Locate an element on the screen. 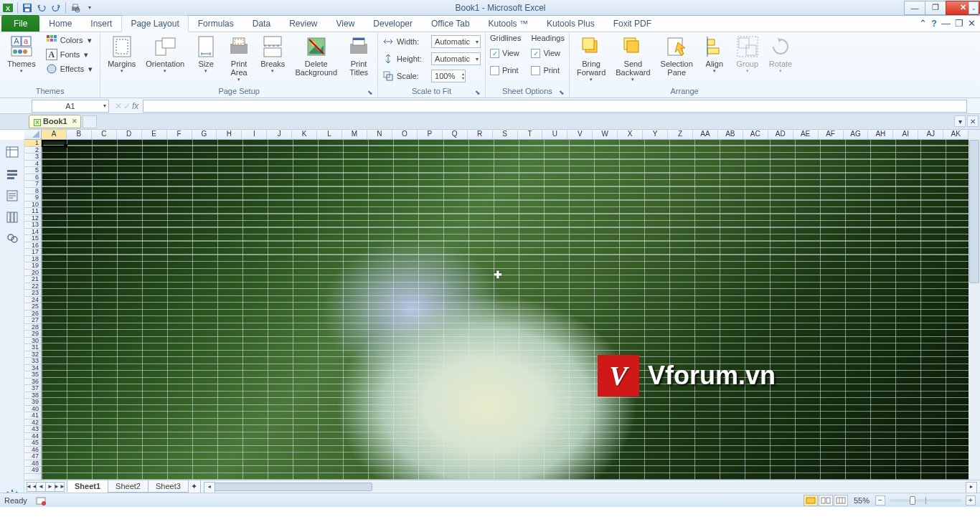  horizontal-scrollbar is located at coordinates (590, 487).